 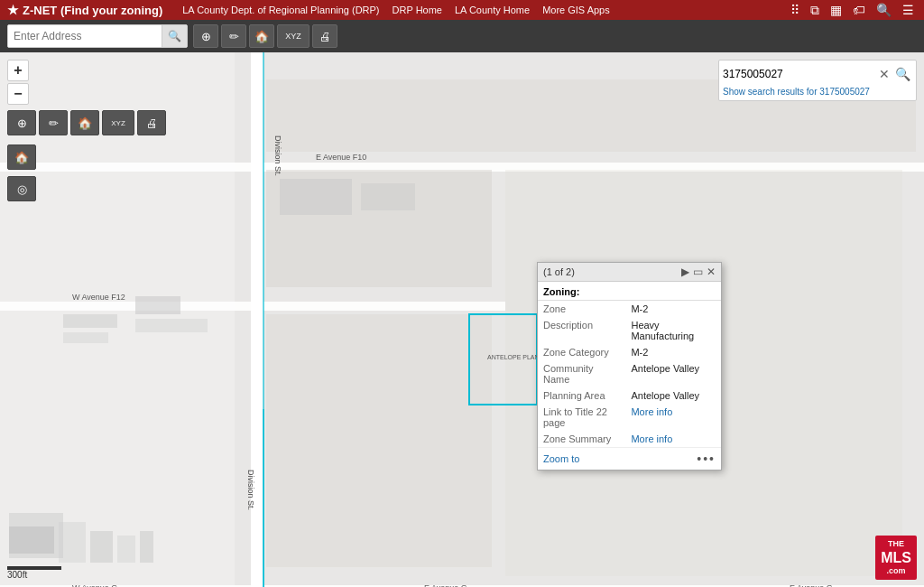 What do you see at coordinates (673, 439) in the screenshot?
I see `field-value-zone-summary: More info` at bounding box center [673, 439].